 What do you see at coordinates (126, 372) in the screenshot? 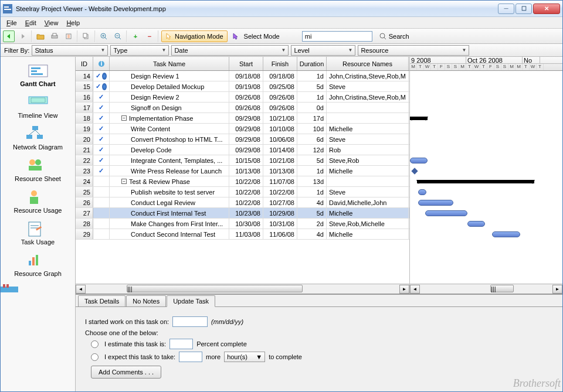
I see `add-comments-button: Add Comments . . .` at bounding box center [126, 372].